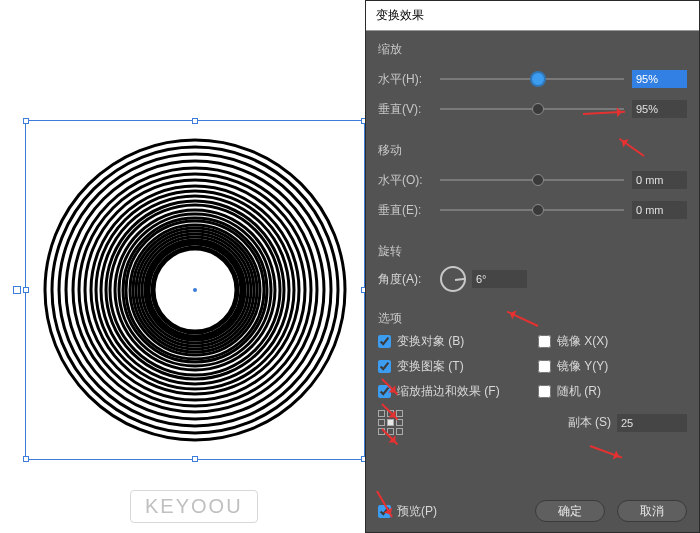 The image size is (700, 533). Describe the element at coordinates (660, 79) in the screenshot. I see `scale-h-value` at that location.